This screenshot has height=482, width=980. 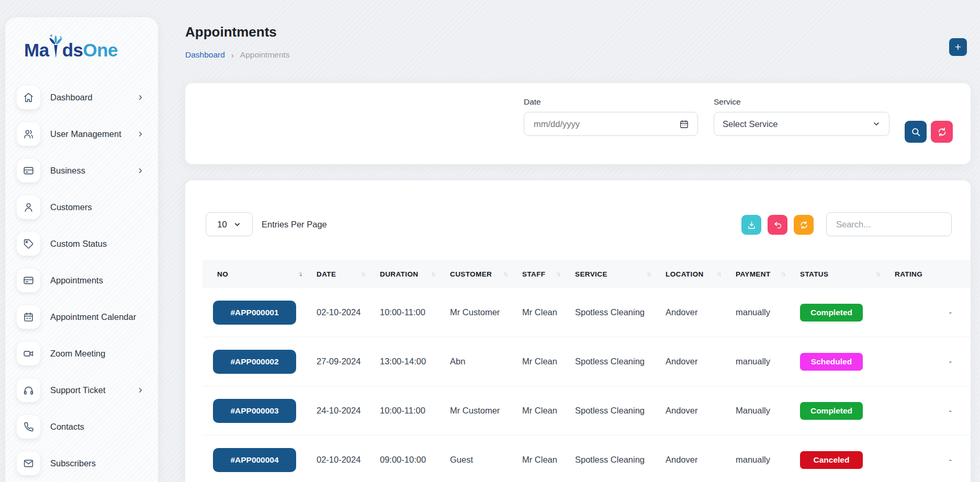 What do you see at coordinates (751, 225) in the screenshot?
I see `export-button` at bounding box center [751, 225].